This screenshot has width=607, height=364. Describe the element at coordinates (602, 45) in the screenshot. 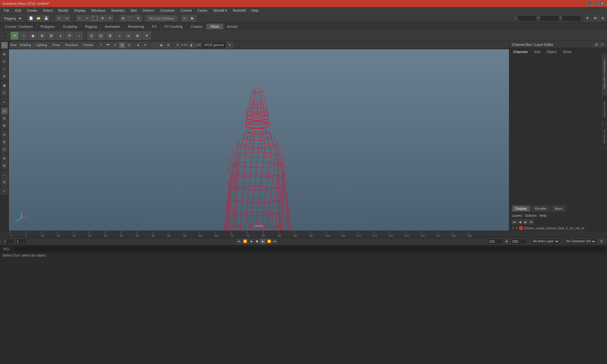

I see `channel-box-close-btn: ✕` at that location.